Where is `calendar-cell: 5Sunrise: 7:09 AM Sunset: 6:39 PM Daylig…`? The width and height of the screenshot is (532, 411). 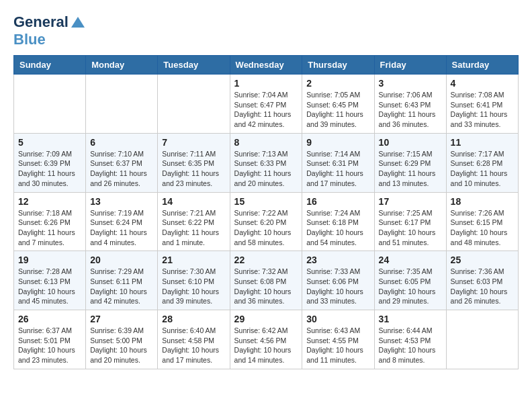
calendar-cell: 5Sunrise: 7:09 AM Sunset: 6:39 PM Daylig… is located at coordinates (50, 163).